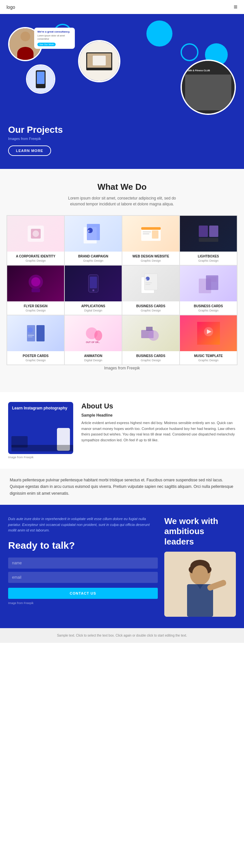 The width and height of the screenshot is (244, 868). Describe the element at coordinates (83, 578) in the screenshot. I see `email-field-group` at that location.